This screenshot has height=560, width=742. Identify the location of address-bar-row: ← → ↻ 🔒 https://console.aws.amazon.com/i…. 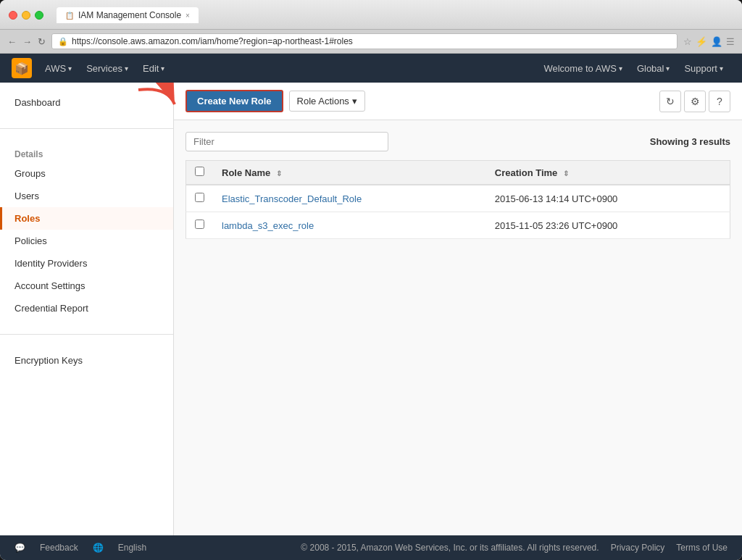
(371, 42).